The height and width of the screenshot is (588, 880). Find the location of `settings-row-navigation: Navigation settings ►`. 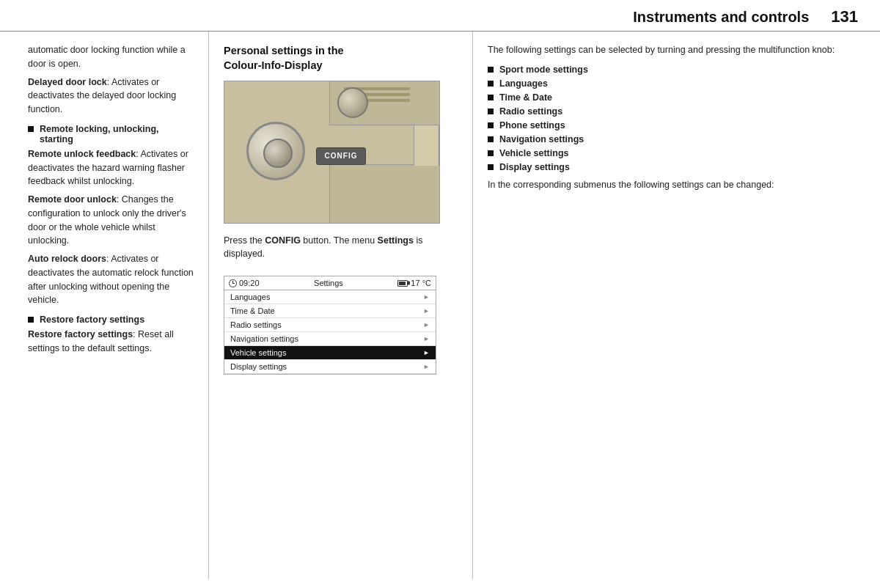

settings-row-navigation: Navigation settings ► is located at coordinates (330, 339).